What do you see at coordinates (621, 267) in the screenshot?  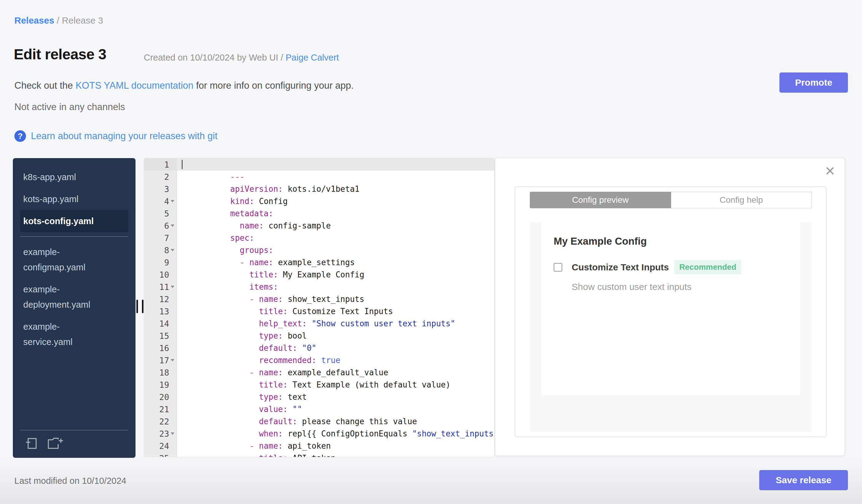 I see `config-item-label: Customize Text Inputs` at bounding box center [621, 267].